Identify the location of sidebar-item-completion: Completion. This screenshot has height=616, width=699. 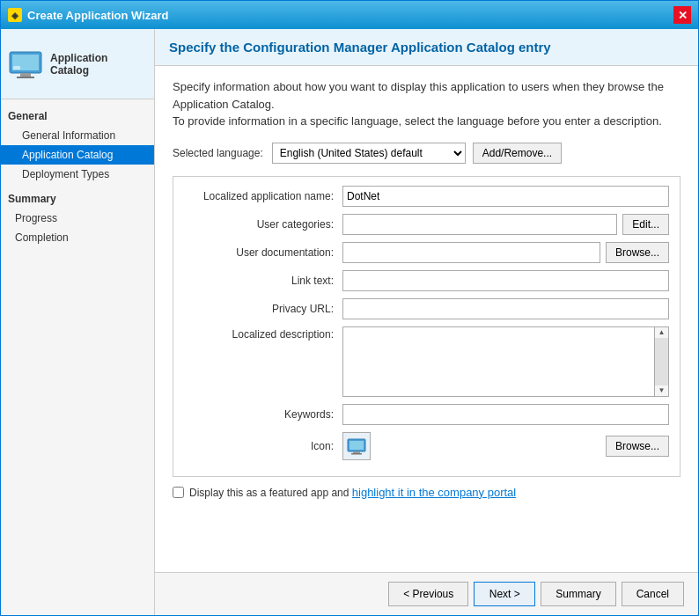
(77, 238).